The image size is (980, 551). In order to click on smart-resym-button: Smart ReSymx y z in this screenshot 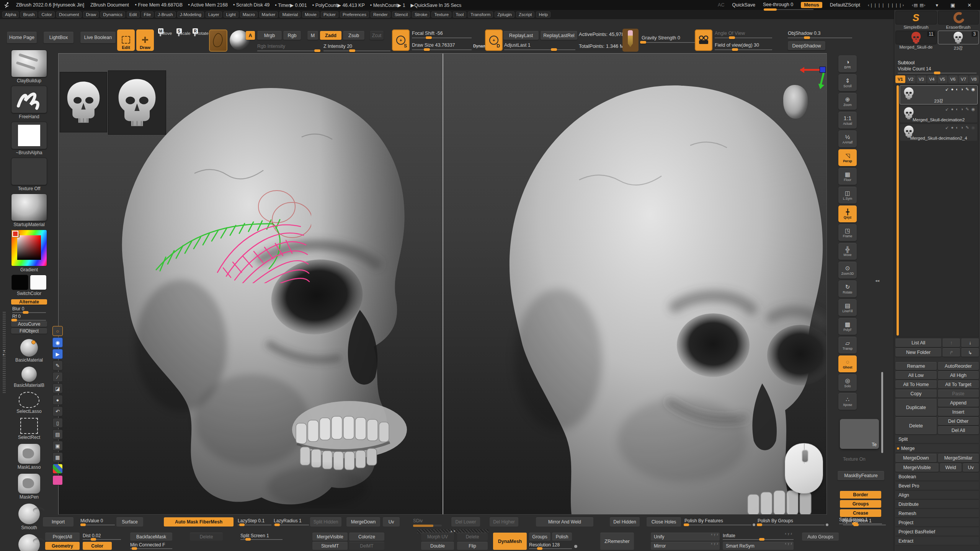, I will do `click(758, 546)`.